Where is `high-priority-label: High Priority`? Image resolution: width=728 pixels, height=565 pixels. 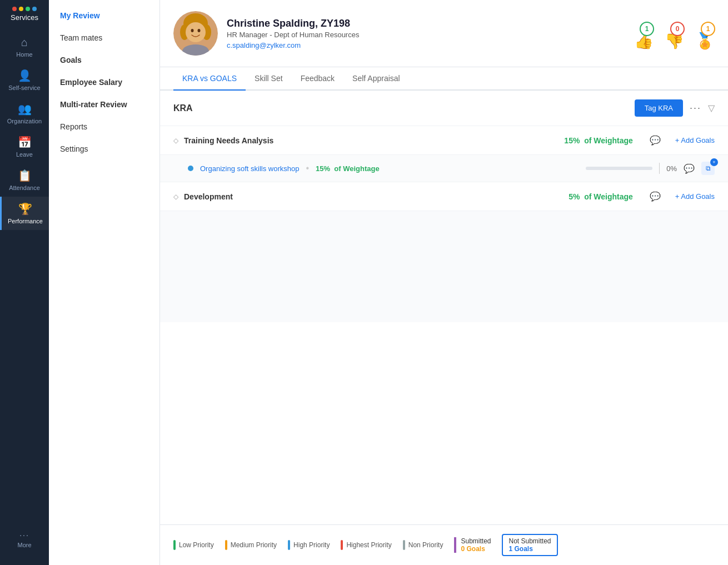
high-priority-label: High Priority is located at coordinates (311, 545).